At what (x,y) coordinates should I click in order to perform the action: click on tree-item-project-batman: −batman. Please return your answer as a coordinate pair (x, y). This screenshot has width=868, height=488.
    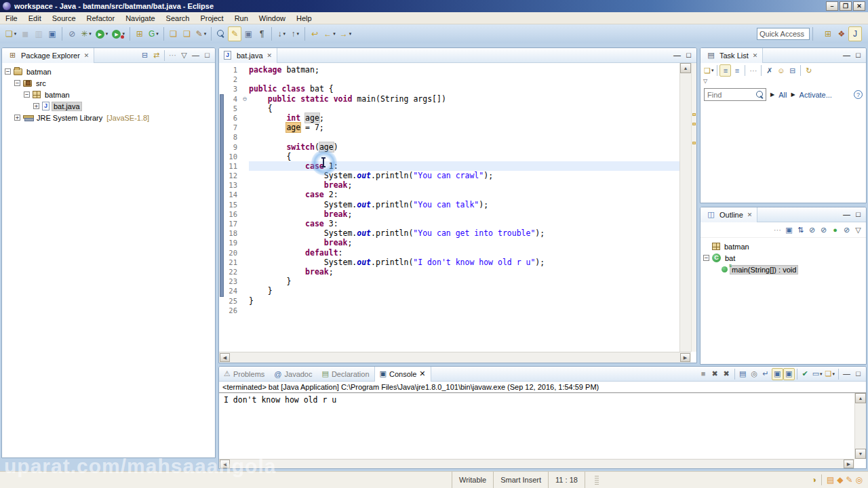
    Looking at the image, I should click on (108, 72).